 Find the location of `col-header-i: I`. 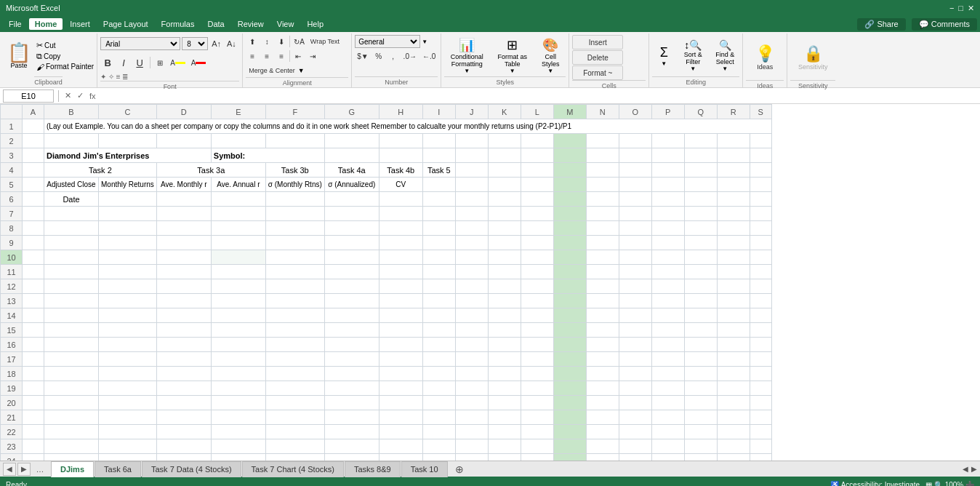

col-header-i: I is located at coordinates (439, 112).